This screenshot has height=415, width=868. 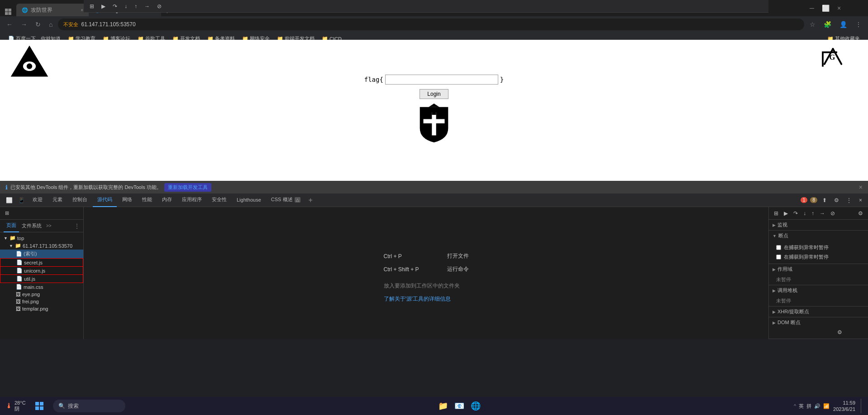 What do you see at coordinates (795, 406) in the screenshot?
I see `tray-up-arrow: ^` at bounding box center [795, 406].